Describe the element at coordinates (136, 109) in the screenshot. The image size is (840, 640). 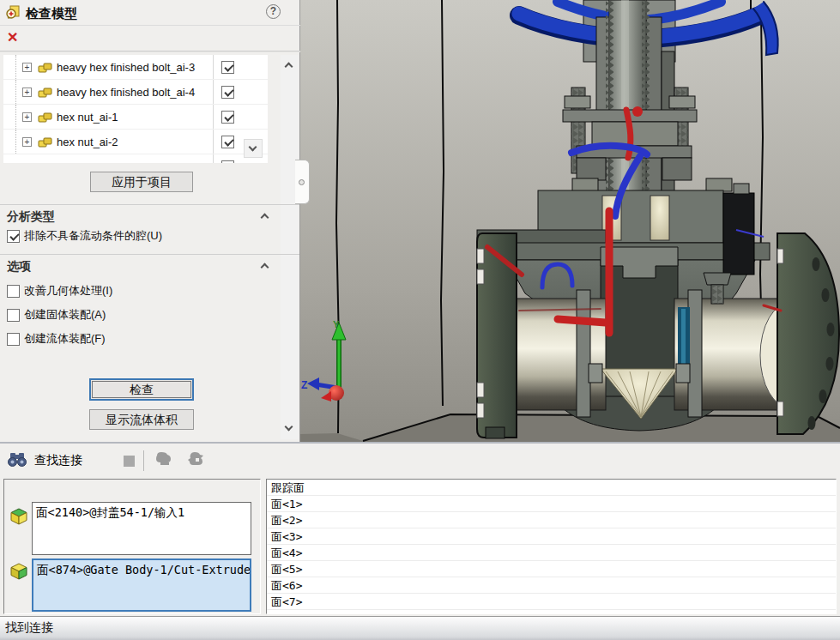
I see `component-tree: + heavy hex finished bolt_ai-3 + heavy h…` at that location.